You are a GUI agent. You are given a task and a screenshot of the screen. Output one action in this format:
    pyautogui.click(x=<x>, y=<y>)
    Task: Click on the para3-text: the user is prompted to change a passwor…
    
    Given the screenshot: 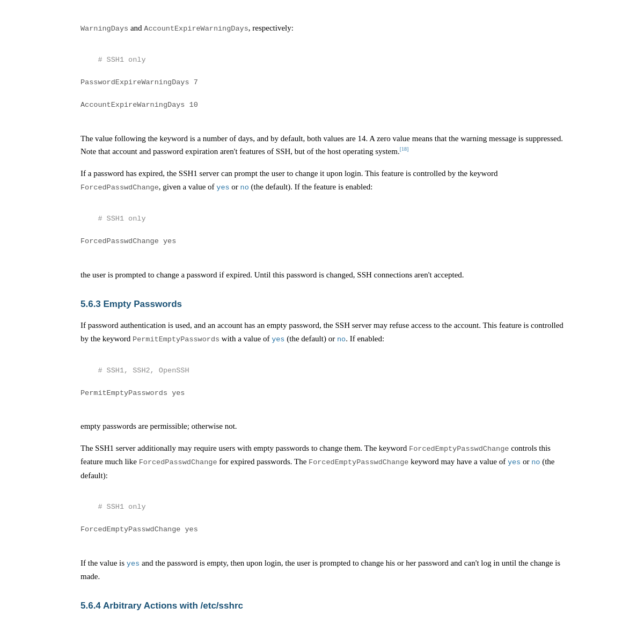 What is the action you would take?
    pyautogui.click(x=273, y=275)
    